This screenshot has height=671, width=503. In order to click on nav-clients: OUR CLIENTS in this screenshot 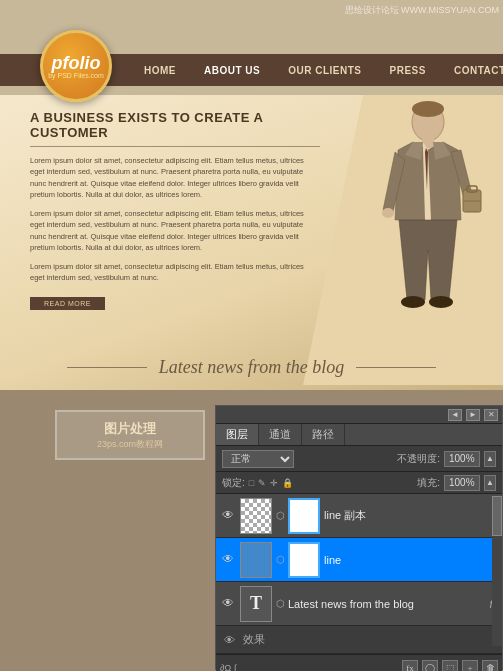, I will do `click(324, 70)`.